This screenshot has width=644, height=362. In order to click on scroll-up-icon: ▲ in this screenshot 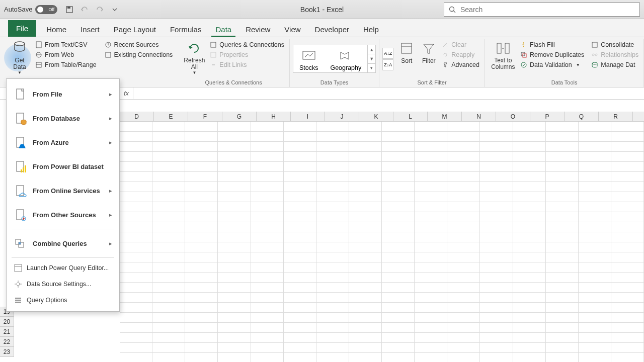, I will do `click(371, 50)`.